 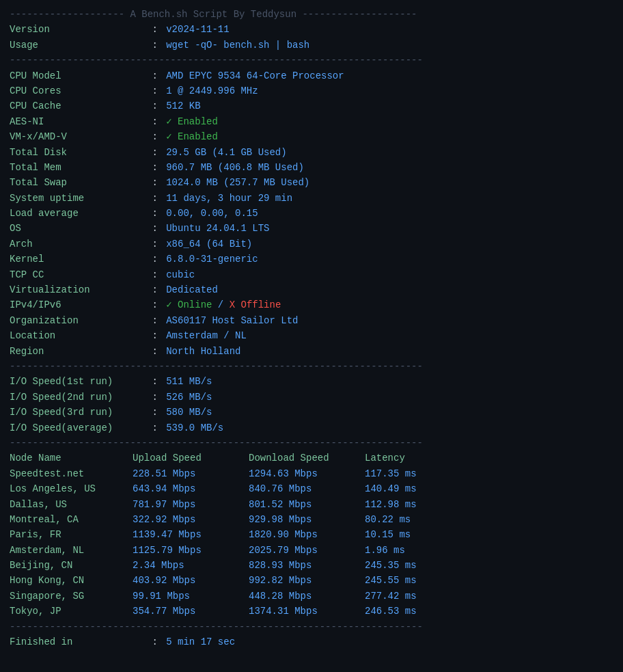 What do you see at coordinates (312, 351) in the screenshot?
I see `region-line: Region : North Holland` at bounding box center [312, 351].